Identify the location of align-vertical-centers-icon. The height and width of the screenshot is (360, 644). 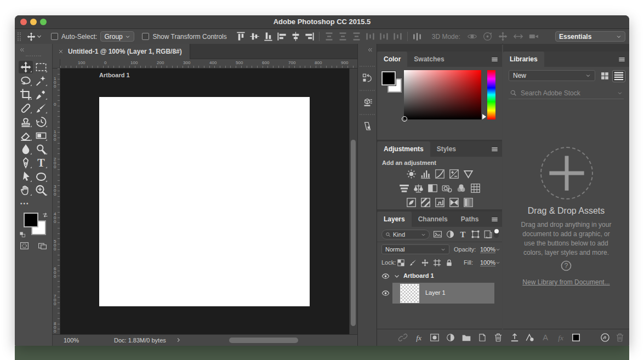
(254, 36).